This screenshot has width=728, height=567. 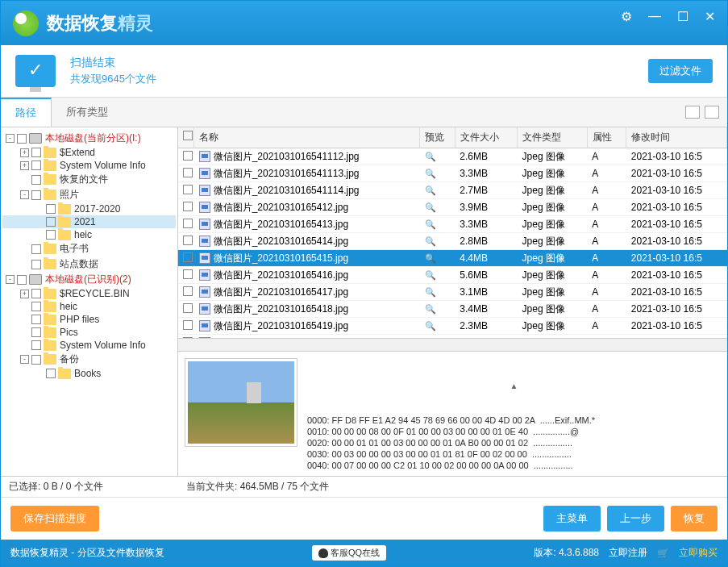 I want to click on minimize-button: —, so click(x=655, y=16).